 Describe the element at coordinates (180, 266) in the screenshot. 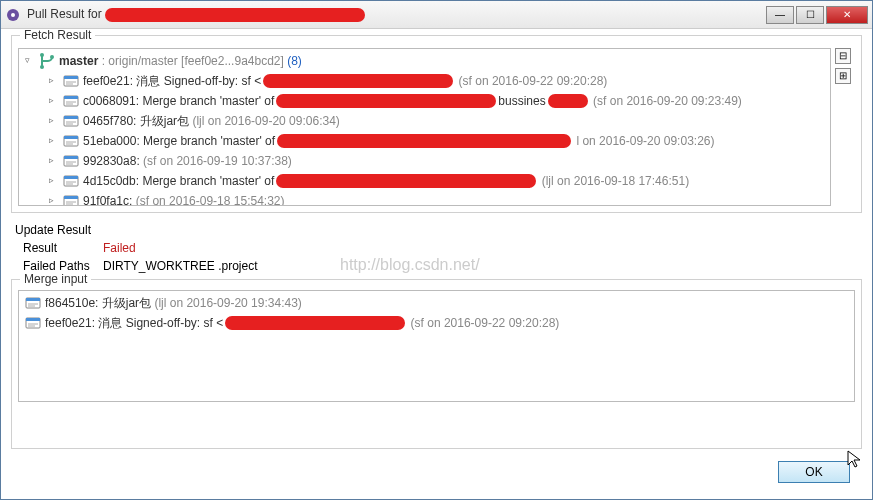

I see `failed-paths-value: DIRTY_WORKTREE .project` at that location.